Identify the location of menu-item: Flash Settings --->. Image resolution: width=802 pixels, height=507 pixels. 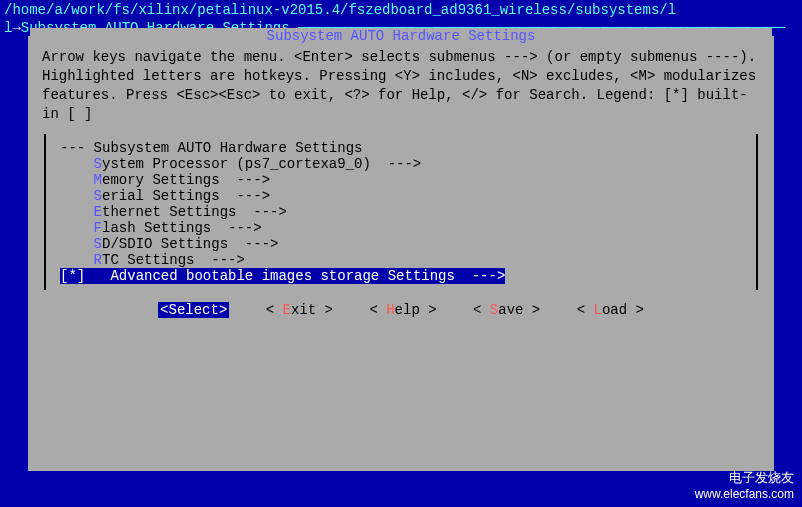
(401, 228).